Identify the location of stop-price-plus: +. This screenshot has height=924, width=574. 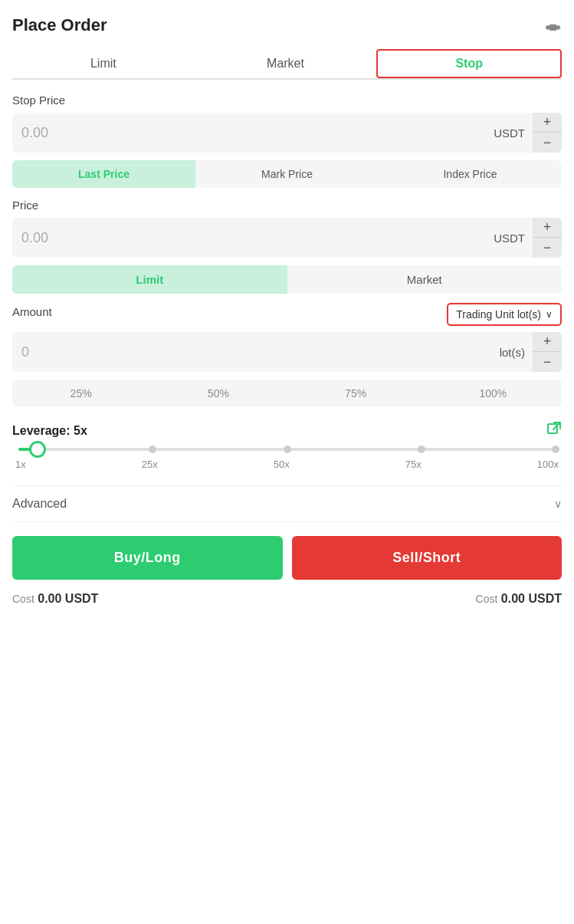
(547, 123).